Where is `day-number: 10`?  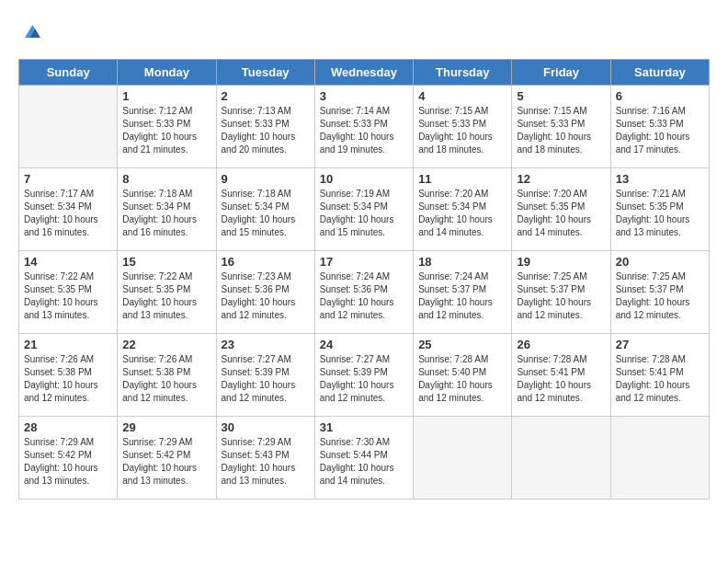
day-number: 10 is located at coordinates (364, 178).